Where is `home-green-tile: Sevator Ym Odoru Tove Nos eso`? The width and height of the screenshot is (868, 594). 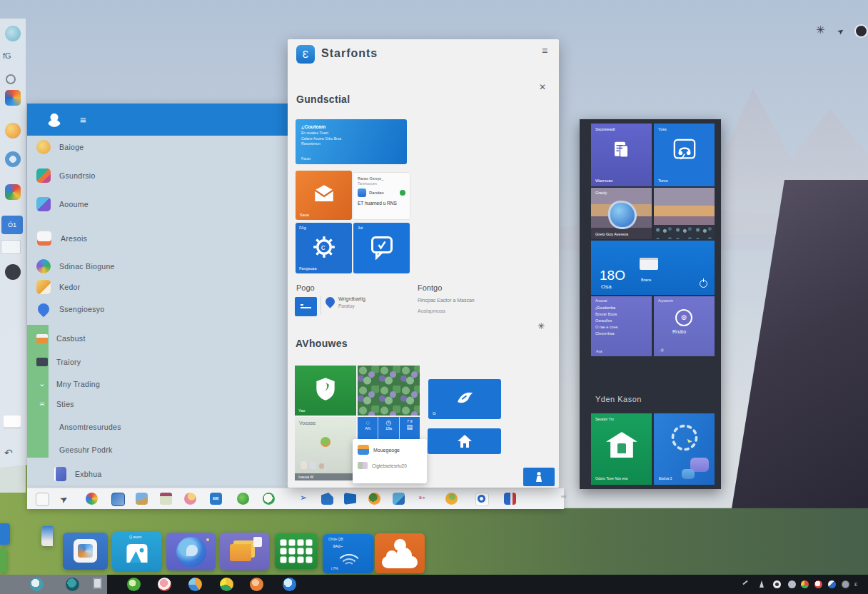
home-green-tile: Sevator Ym Odoru Tove Nos eso is located at coordinates (621, 449).